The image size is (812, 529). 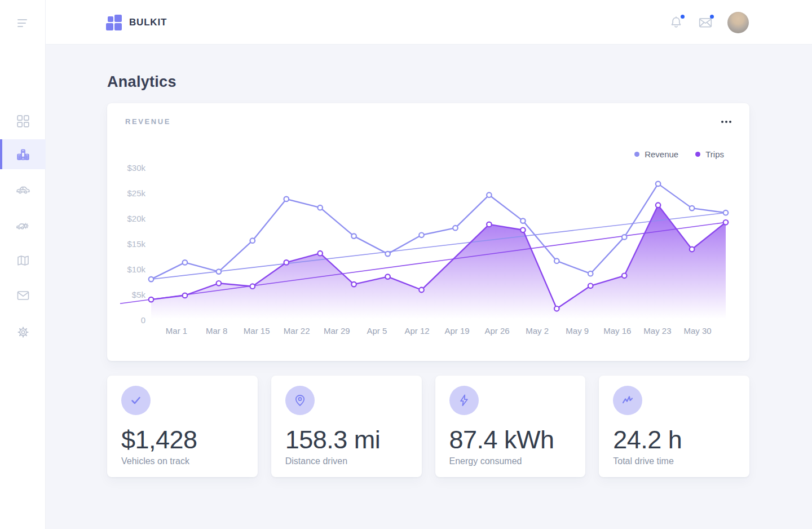 I want to click on svg-text: Apr 26, so click(x=497, y=330).